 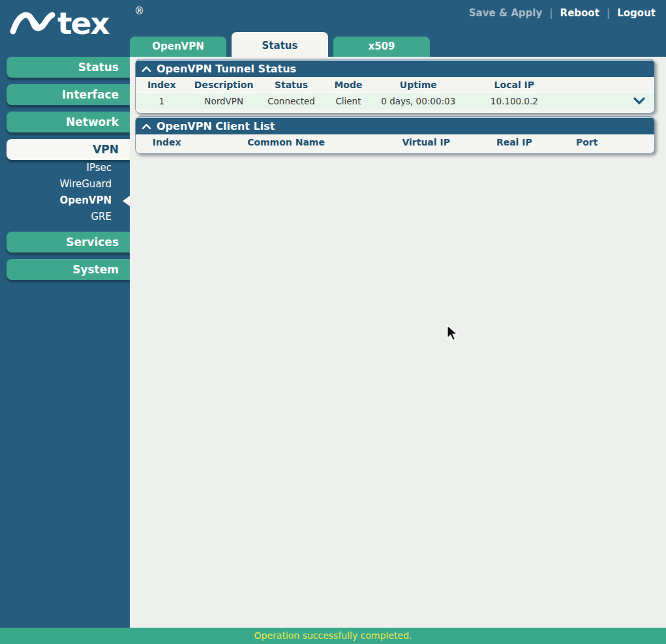 What do you see at coordinates (162, 101) in the screenshot?
I see `row-index: 1` at bounding box center [162, 101].